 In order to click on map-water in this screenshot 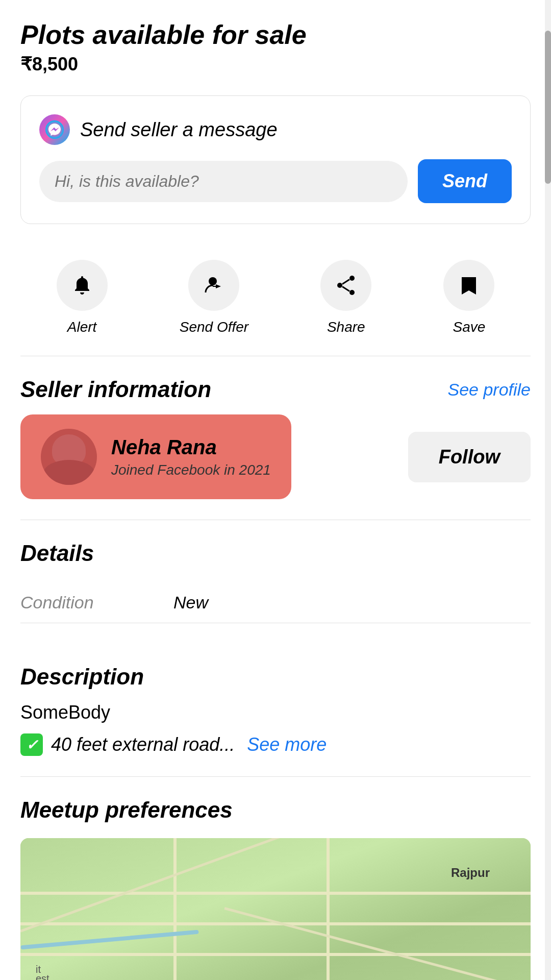, I will do `click(109, 940)`.